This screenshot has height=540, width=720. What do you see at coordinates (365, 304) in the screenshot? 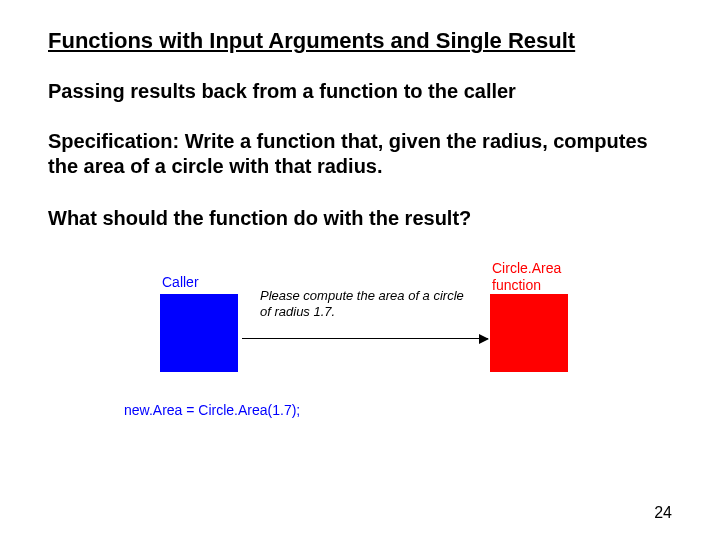
I see `message-text: Please compute the area of a circle of r…` at bounding box center [365, 304].